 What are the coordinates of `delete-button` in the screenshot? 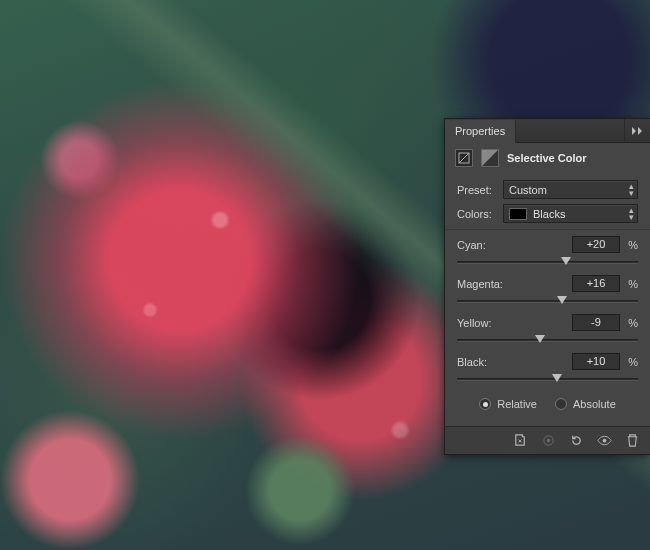 It's located at (632, 441).